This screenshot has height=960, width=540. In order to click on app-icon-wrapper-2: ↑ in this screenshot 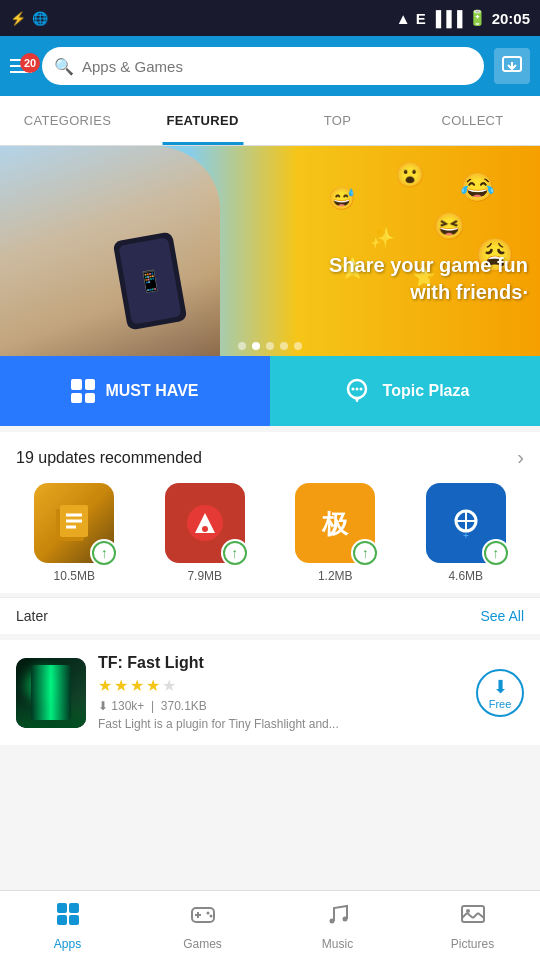, I will do `click(205, 523)`.